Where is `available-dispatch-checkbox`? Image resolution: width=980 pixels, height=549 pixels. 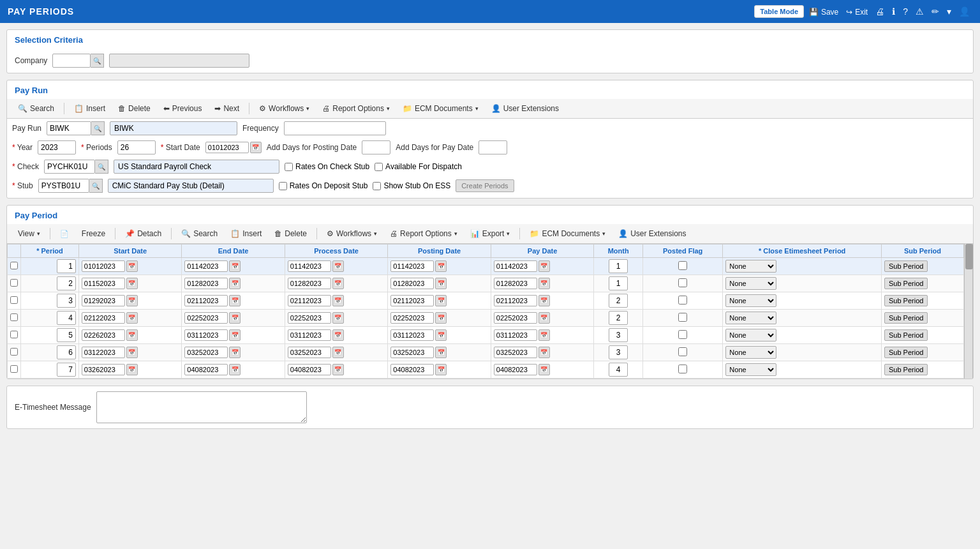
available-dispatch-checkbox is located at coordinates (379, 167).